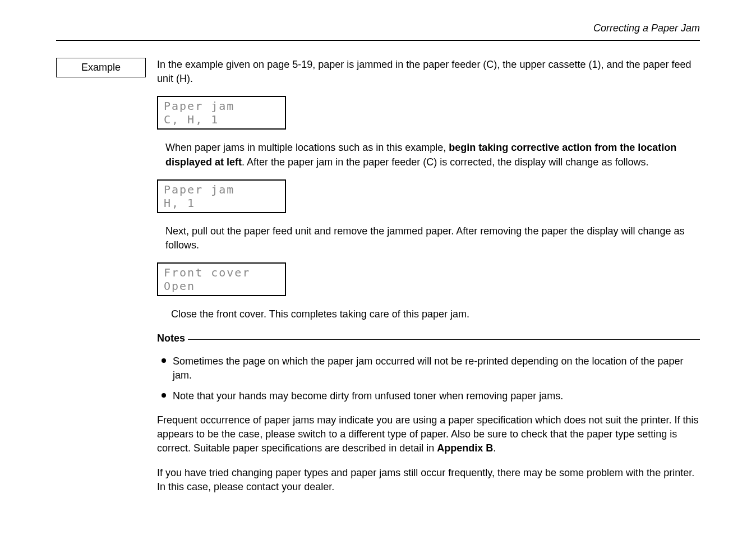  What do you see at coordinates (444, 340) in the screenshot?
I see `notes-underline` at bounding box center [444, 340].